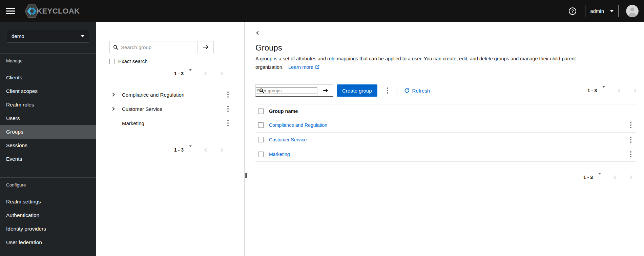 The width and height of the screenshot is (644, 256). I want to click on exact-search-checkbox, so click(112, 61).